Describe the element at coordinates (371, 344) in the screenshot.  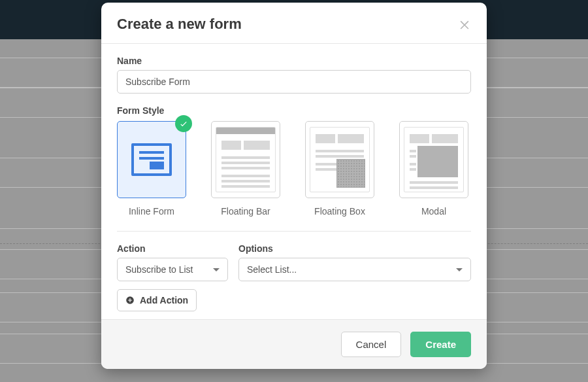
I see `cancel-button: Cancel` at that location.